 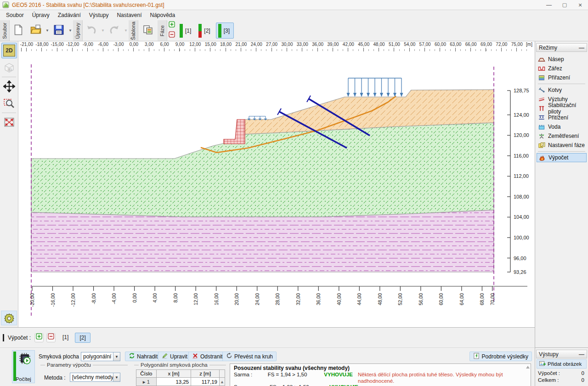 What do you see at coordinates (9, 122) in the screenshot?
I see `fit-view-button` at bounding box center [9, 122].